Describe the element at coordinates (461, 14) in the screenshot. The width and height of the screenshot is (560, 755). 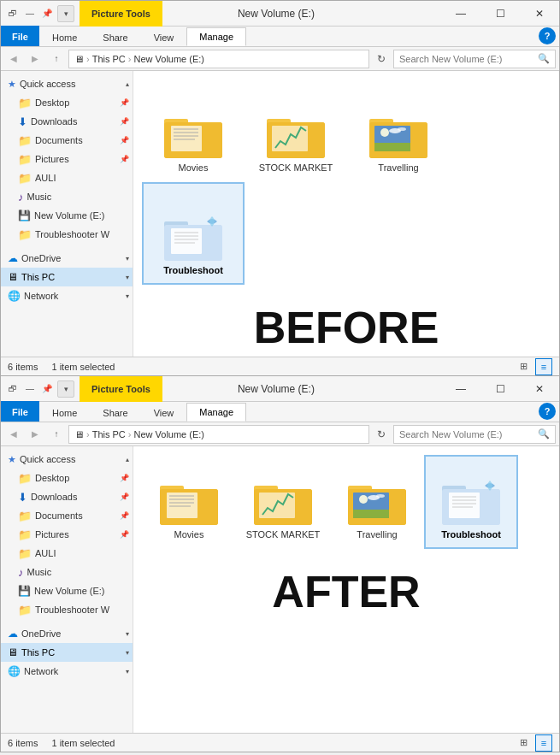
I see `minimize-button: —` at that location.